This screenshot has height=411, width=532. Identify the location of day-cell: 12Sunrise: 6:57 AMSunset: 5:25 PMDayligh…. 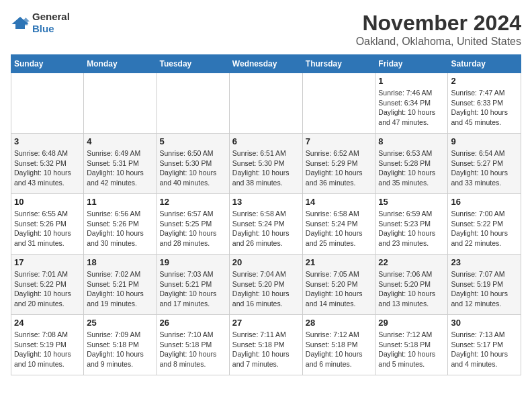
(193, 224).